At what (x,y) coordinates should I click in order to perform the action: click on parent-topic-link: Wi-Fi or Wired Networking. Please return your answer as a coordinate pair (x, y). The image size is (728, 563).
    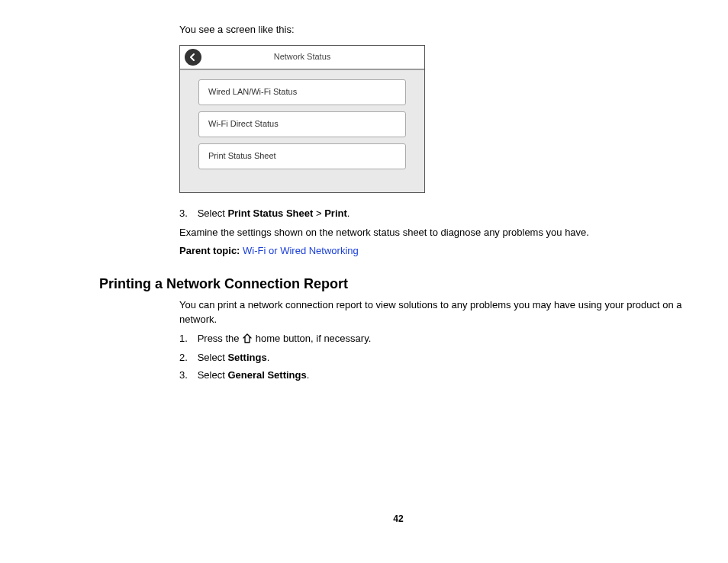
    Looking at the image, I should click on (301, 250).